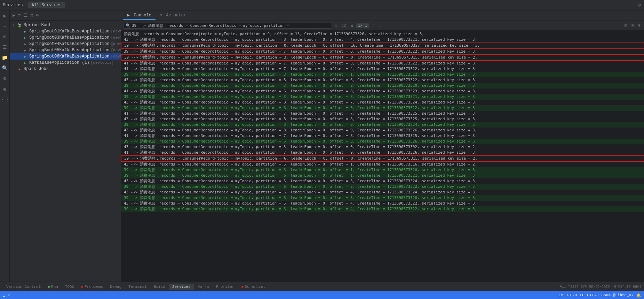 Image resolution: width=644 pixels, height=299 pixels. Describe the element at coordinates (322, 295) in the screenshot. I see `status-bar: ☁ ✓ 15 UTF-8 LF UTF-8 CSDN @Libra_97 🔔` at that location.